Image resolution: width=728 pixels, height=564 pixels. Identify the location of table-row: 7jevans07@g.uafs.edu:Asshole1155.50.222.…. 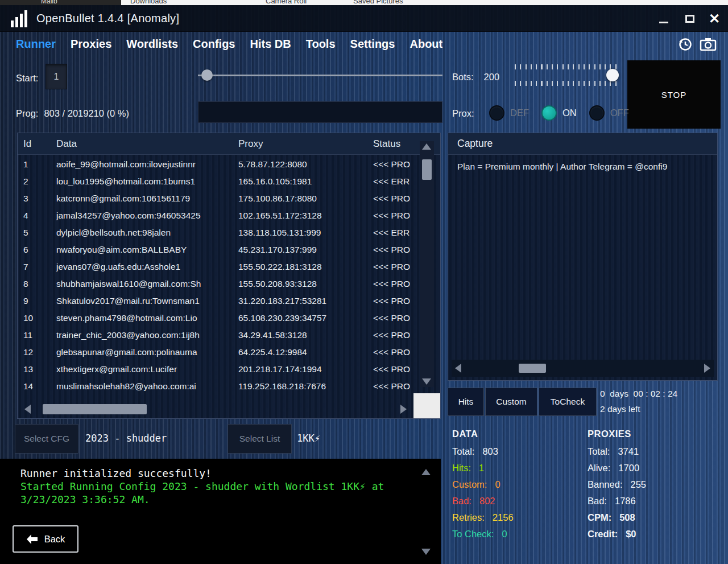
(229, 267).